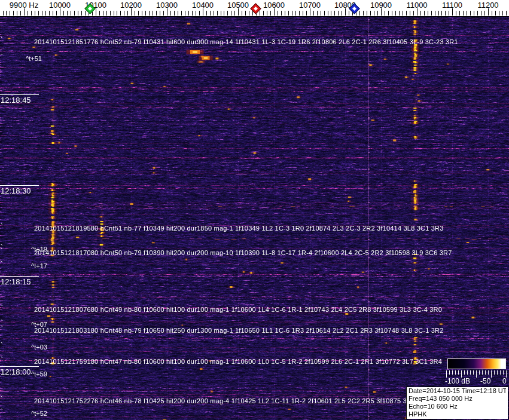 This screenshot has width=509, height=420. Describe the element at coordinates (238, 361) in the screenshot. I see `detection-text: 20141015121759180 hCnt47 nb-80 f10600 hi…` at that location.